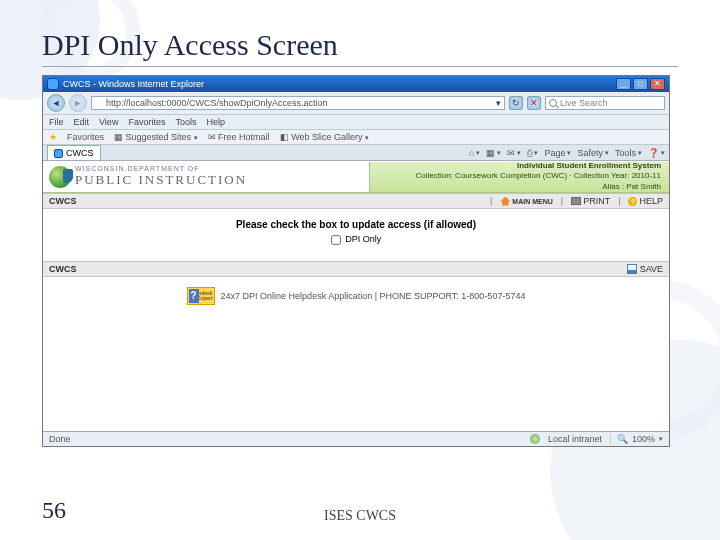 The width and height of the screenshot is (720, 540). I want to click on mail-tool-icon: ✉▾, so click(514, 153).